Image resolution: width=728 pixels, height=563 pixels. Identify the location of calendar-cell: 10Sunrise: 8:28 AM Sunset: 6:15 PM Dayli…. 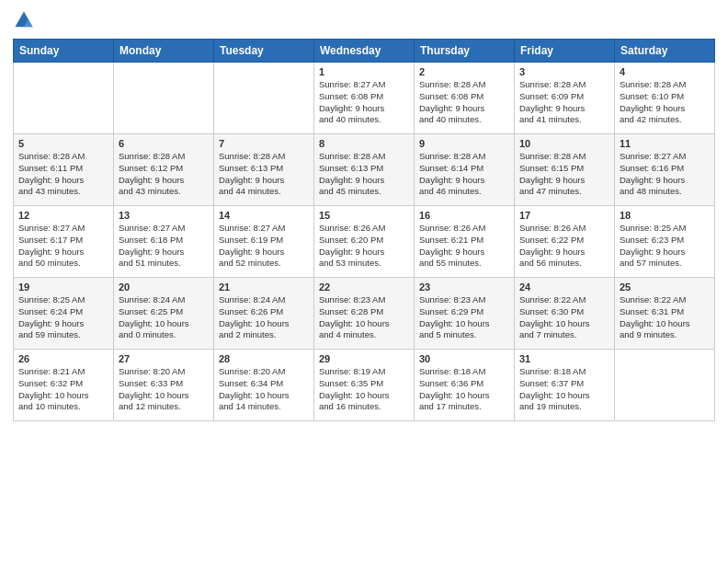
(564, 170).